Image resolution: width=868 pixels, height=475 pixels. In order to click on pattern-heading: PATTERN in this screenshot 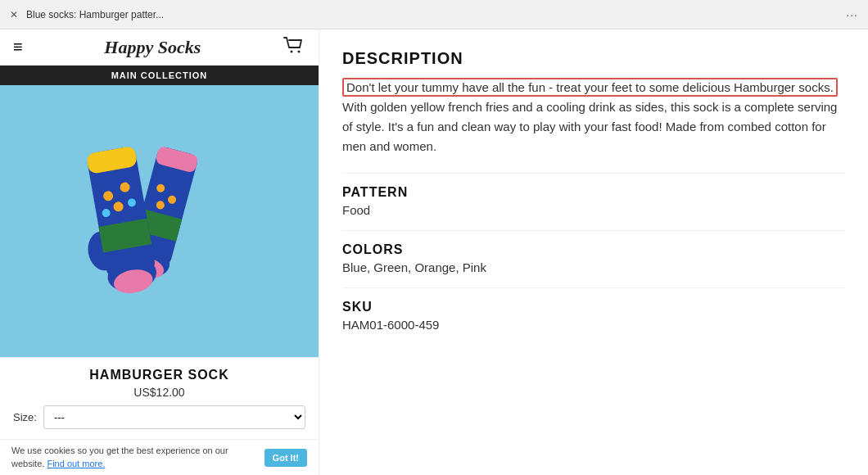, I will do `click(594, 192)`.